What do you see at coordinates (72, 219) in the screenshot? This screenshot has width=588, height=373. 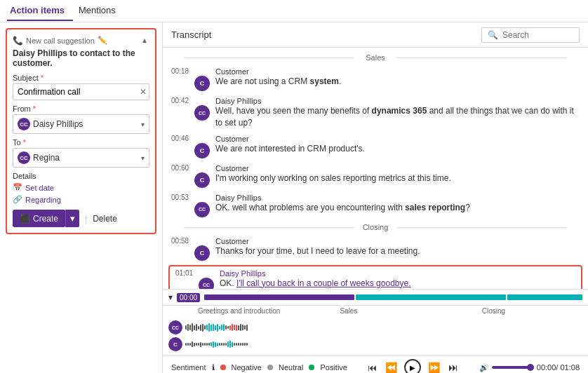 I see `create-split-button: ▾` at bounding box center [72, 219].